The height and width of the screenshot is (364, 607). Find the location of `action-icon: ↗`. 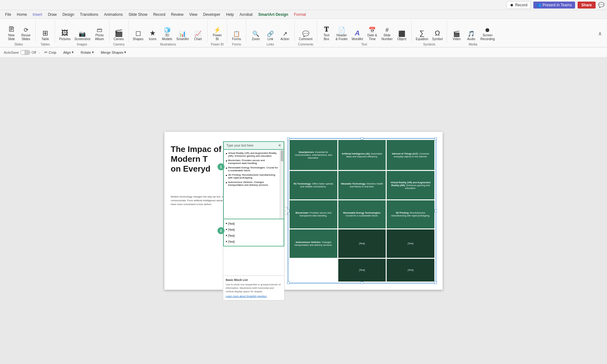

action-icon: ↗ is located at coordinates (285, 34).